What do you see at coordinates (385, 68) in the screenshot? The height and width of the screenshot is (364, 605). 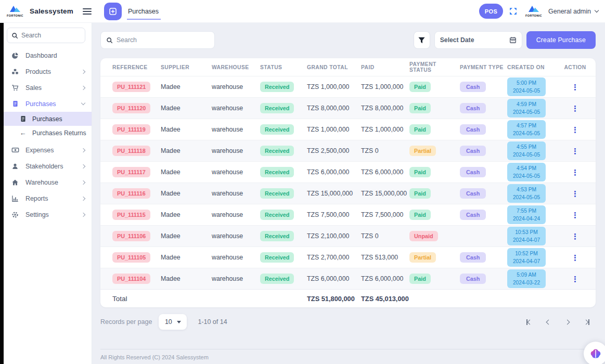 I see `column-header: PAID` at bounding box center [385, 68].